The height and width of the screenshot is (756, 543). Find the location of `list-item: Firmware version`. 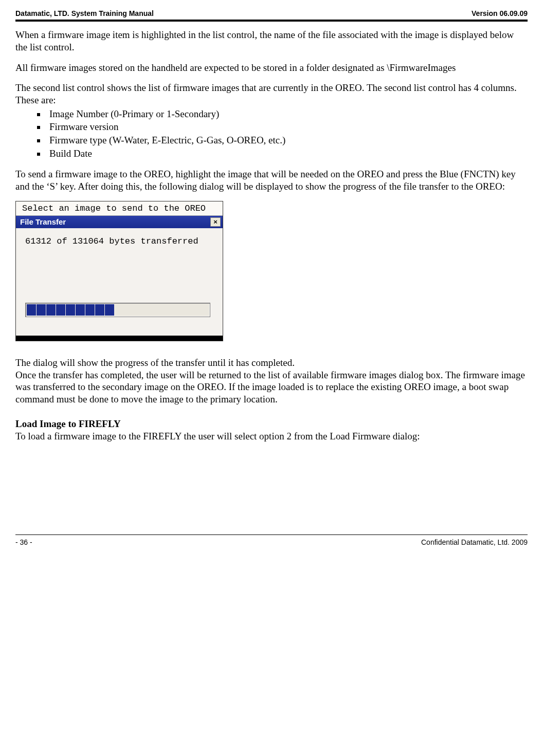

list-item: Firmware version is located at coordinates (287, 127).